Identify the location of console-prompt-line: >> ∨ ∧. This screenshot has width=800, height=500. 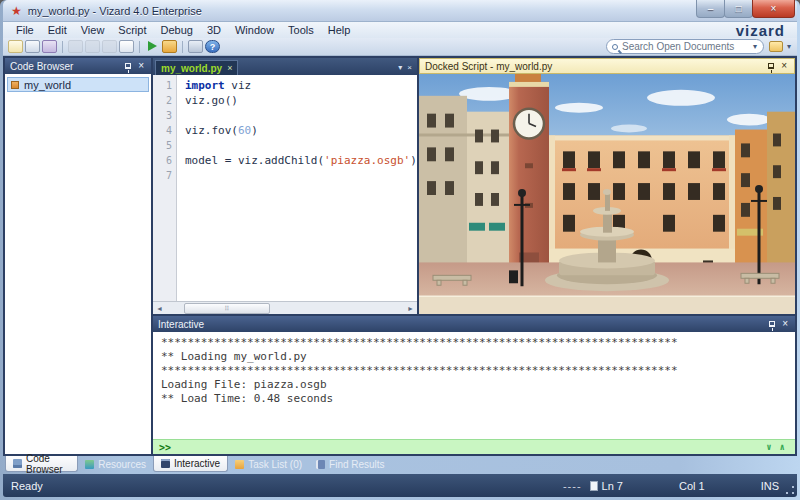
(474, 446).